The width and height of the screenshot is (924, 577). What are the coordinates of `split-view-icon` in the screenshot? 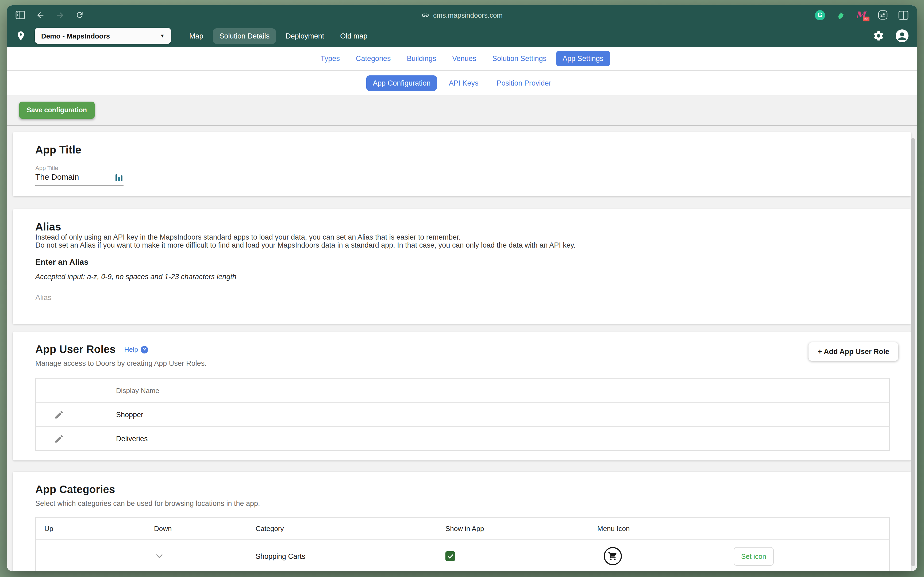 It's located at (903, 15).